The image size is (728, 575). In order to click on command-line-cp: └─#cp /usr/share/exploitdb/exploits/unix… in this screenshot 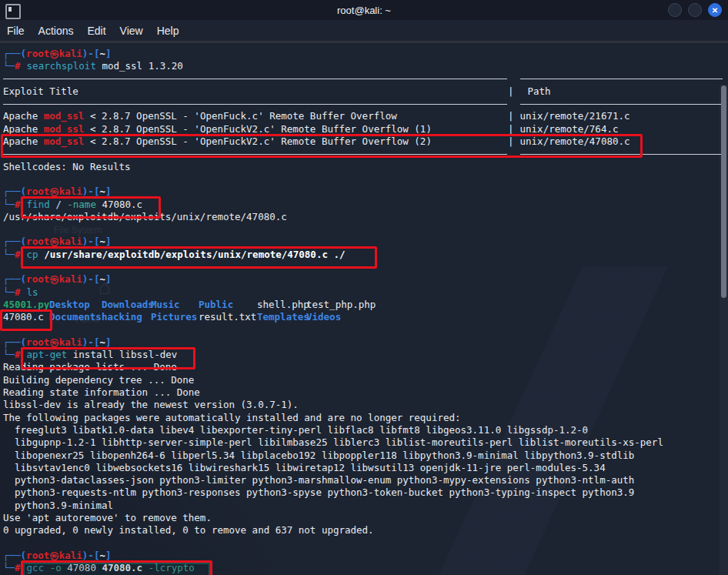, I will do `click(366, 255)`.